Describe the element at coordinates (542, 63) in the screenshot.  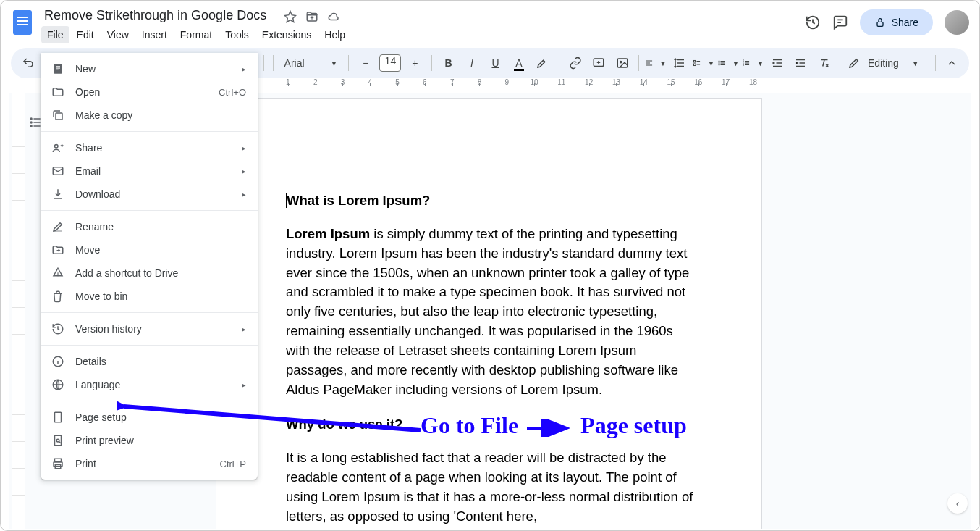
I see `highlight-button` at that location.